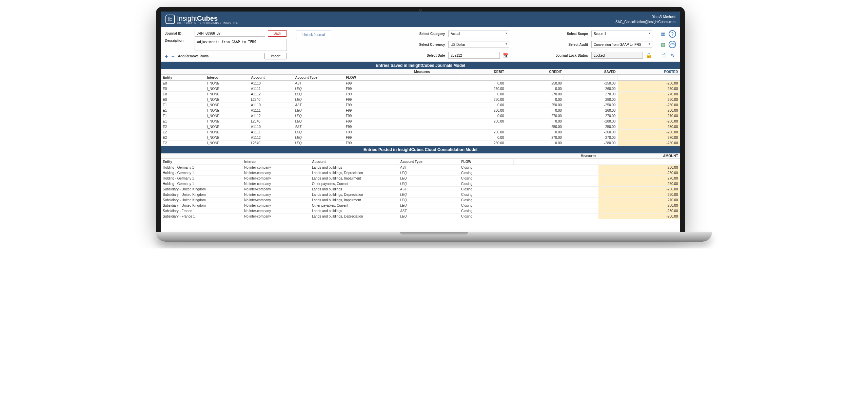  Describe the element at coordinates (276, 162) in the screenshot. I see `t2-col-interco: Interco` at that location.